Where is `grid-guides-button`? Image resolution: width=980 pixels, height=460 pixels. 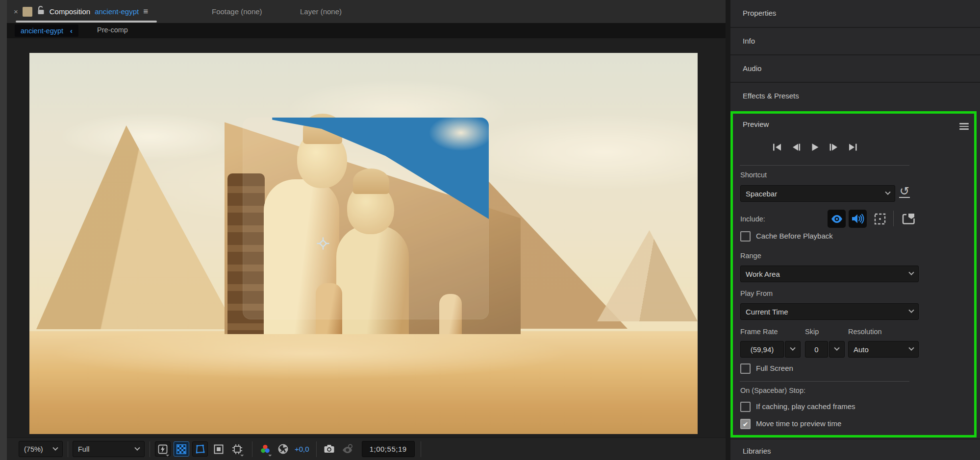 grid-guides-button is located at coordinates (237, 449).